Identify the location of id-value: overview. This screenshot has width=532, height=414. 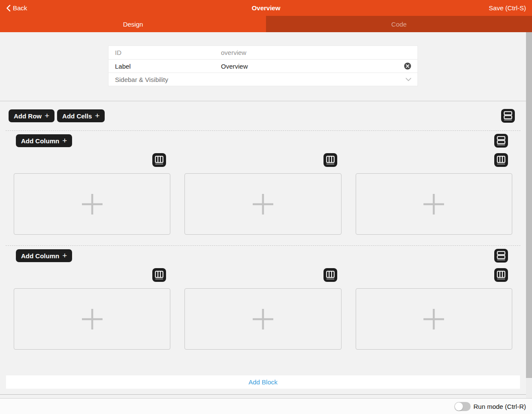
(233, 52).